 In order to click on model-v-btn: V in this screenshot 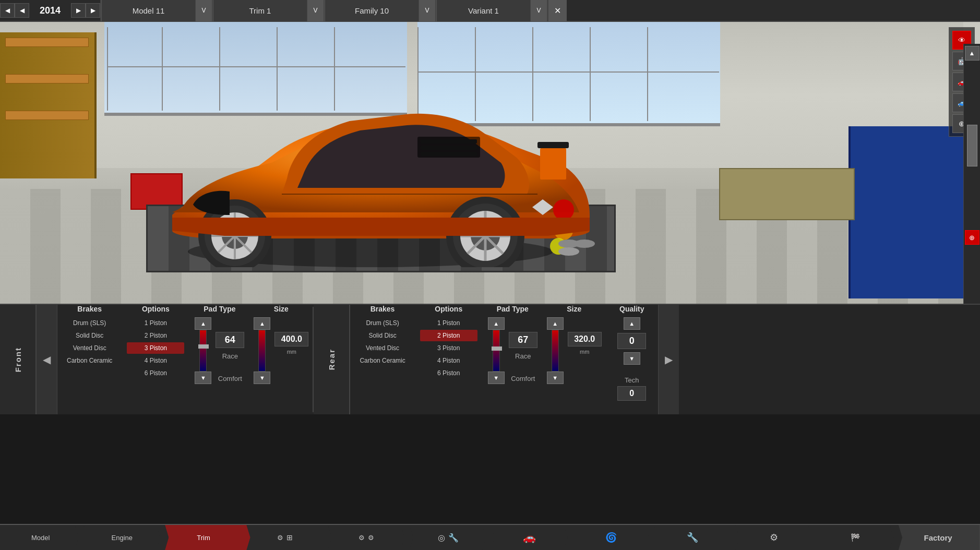, I will do `click(204, 10)`.